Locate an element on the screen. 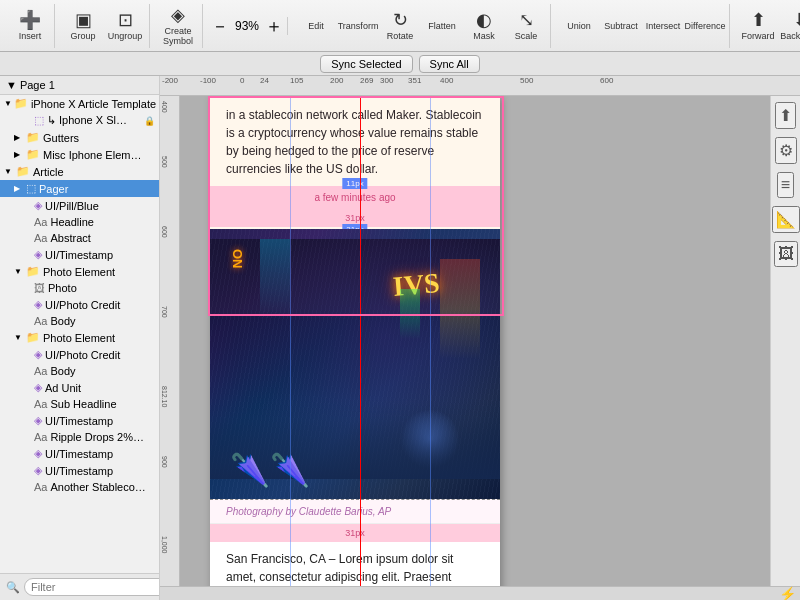  iphone-page-icon: ⬚ is located at coordinates (39, 120).